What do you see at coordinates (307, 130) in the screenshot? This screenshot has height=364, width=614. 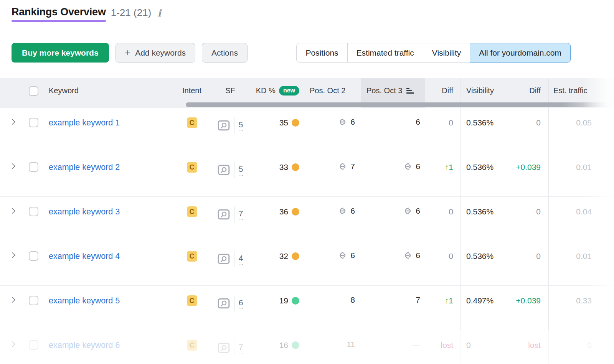 I see `table-row: example keyword 1C5356600.536%00.05` at bounding box center [307, 130].